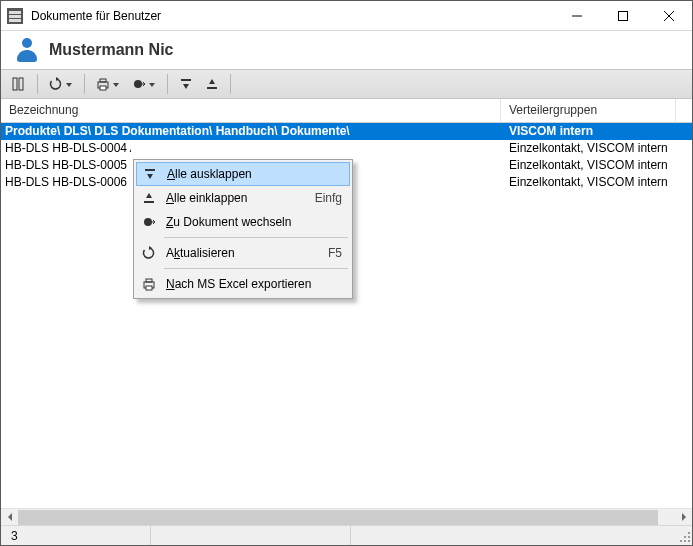 Image resolution: width=693 pixels, height=546 pixels. What do you see at coordinates (66, 182) in the screenshot?
I see `cell-bezeichnung: HB-DLS HB-DLS-0006 Do` at bounding box center [66, 182].